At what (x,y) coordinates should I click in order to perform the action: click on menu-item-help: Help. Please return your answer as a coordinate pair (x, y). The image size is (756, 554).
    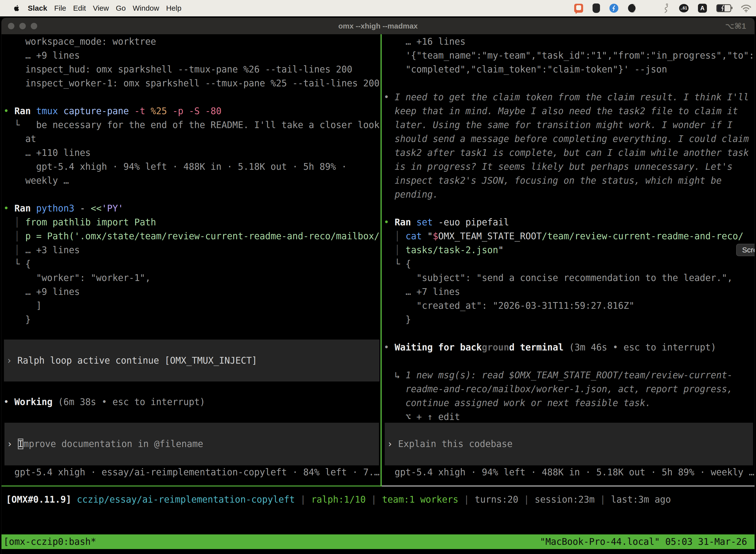
    Looking at the image, I should click on (174, 8).